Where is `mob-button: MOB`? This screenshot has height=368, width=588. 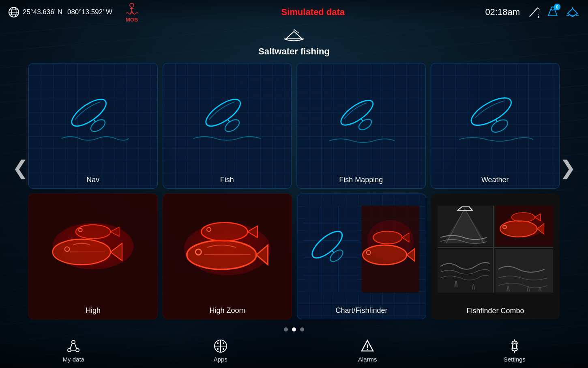 mob-button: MOB is located at coordinates (132, 12).